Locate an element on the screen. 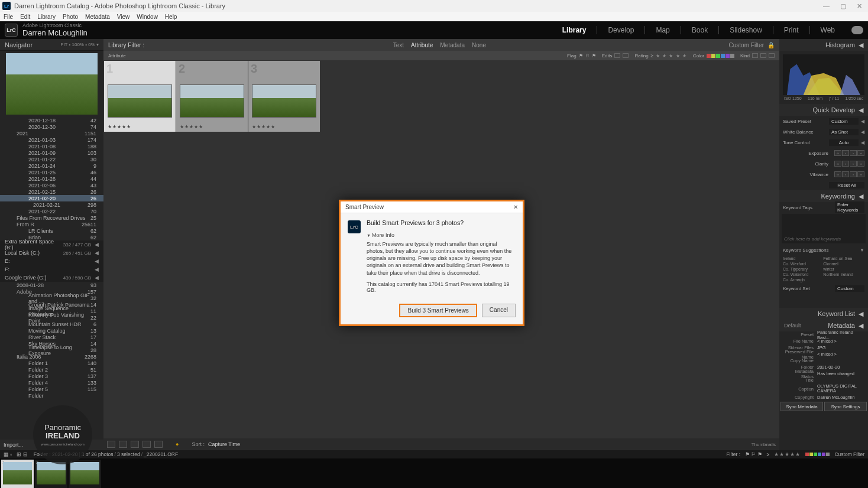 Image resolution: width=868 pixels, height=488 pixels. edits-box is located at coordinates (617, 56).